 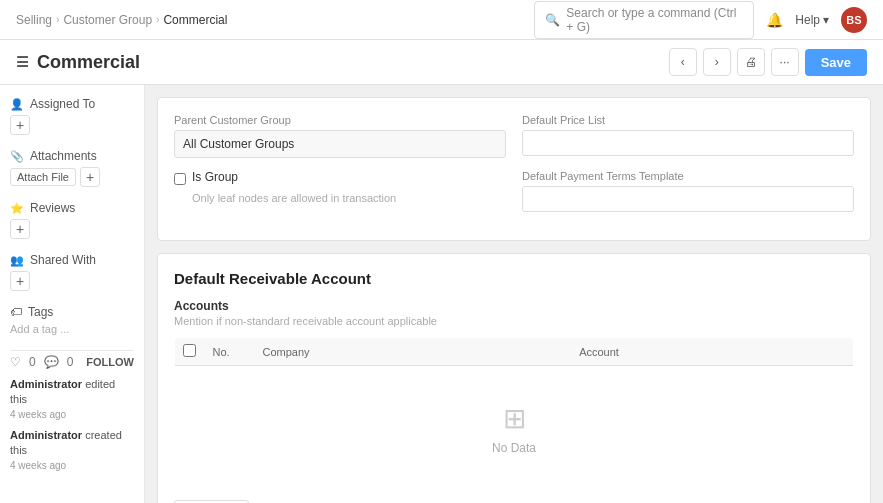 I want to click on attachments-label: 📎 Attachments, so click(x=72, y=156).